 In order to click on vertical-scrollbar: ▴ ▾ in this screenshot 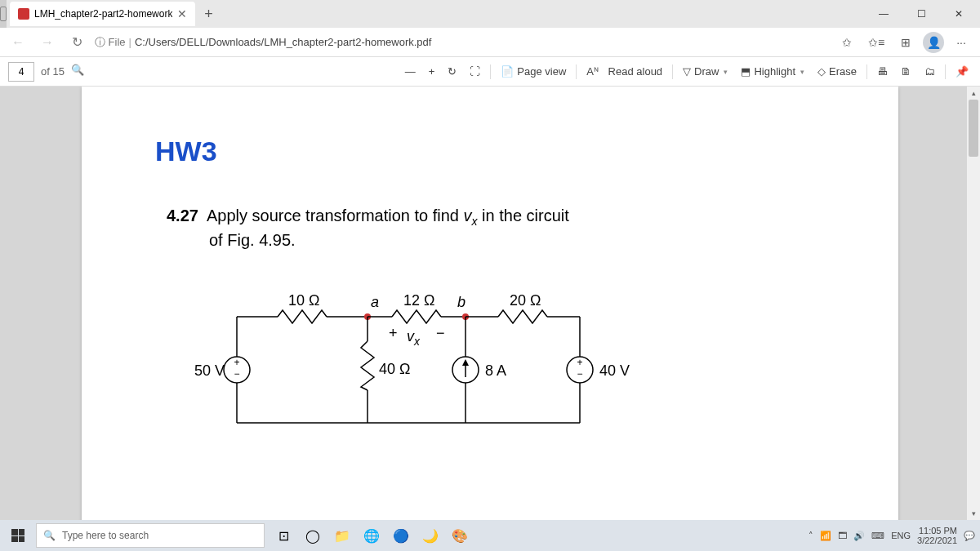, I will do `click(973, 304)`.